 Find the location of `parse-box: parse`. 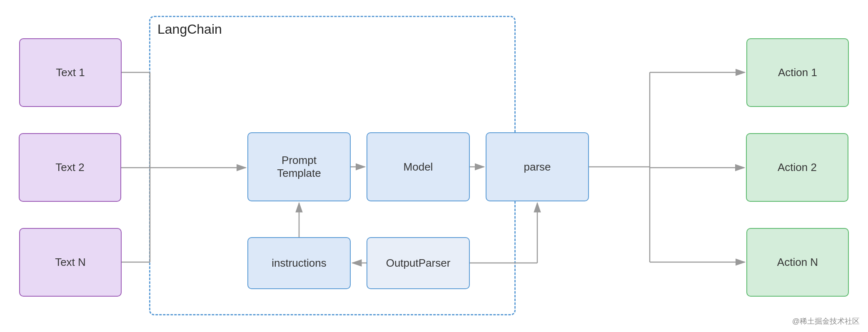

parse-box: parse is located at coordinates (537, 167).